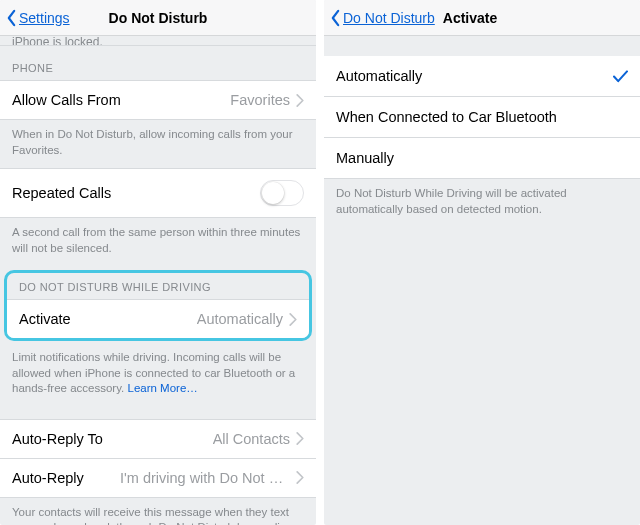 The image size is (640, 525). What do you see at coordinates (240, 319) in the screenshot?
I see `row-value: Automatically` at bounding box center [240, 319].